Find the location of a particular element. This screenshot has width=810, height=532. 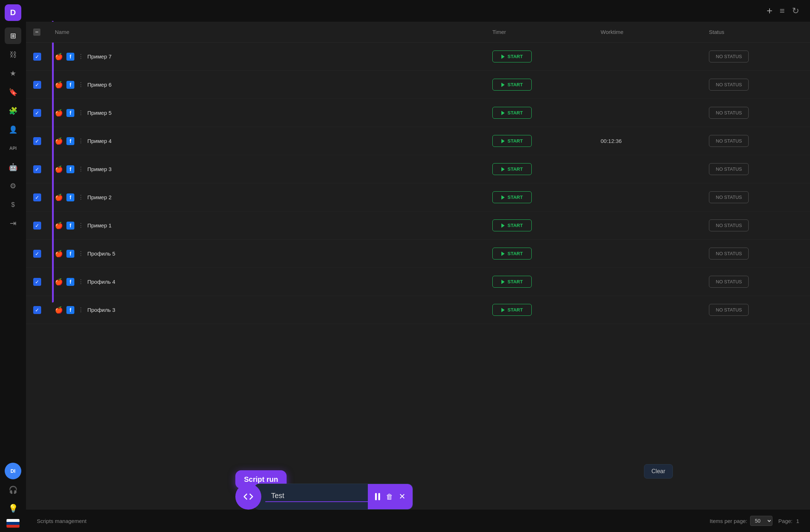

sidebar-item-gear: ⚙ is located at coordinates (13, 186).